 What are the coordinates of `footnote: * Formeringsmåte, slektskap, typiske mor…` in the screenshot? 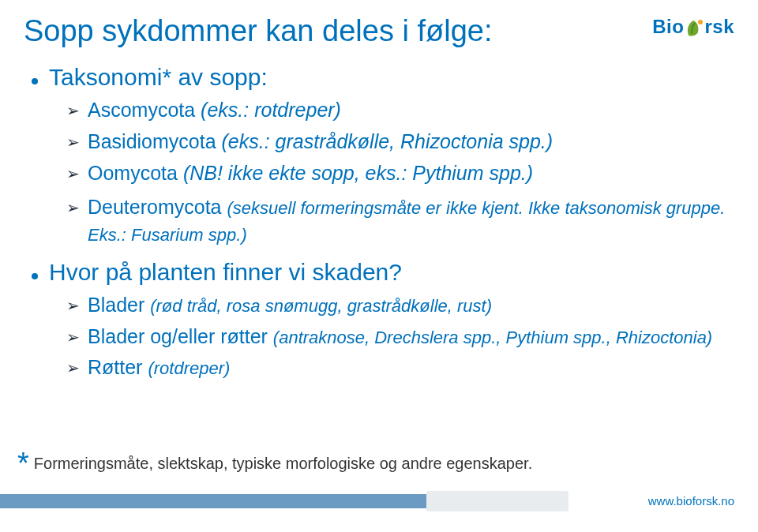 It's located at (275, 463).